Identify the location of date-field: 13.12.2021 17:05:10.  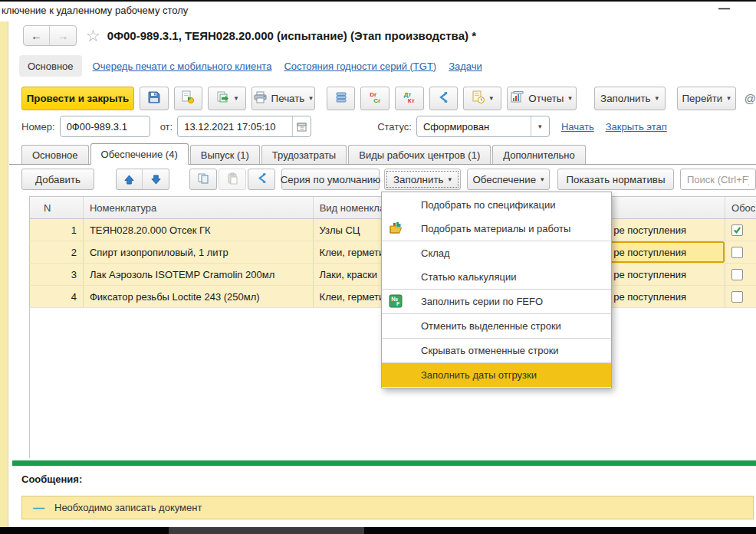
(244, 126).